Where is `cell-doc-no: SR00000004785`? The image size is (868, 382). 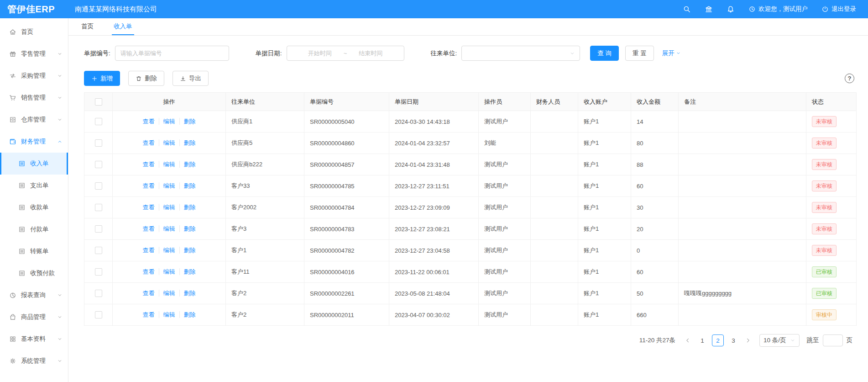
cell-doc-no: SR00000004785 is located at coordinates (347, 186).